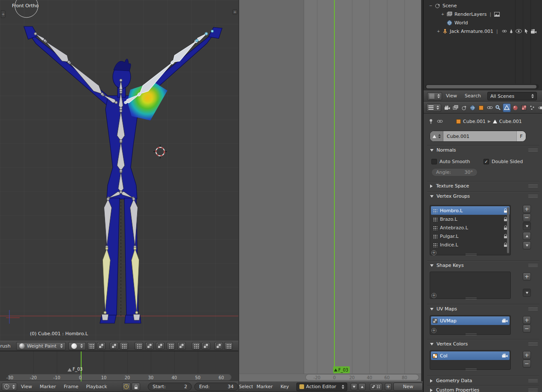 This screenshot has height=392, width=542. I want to click on timeline-region: F_03 -30 -20 -10 0 10 20 30 40 50 60, so click(119, 366).